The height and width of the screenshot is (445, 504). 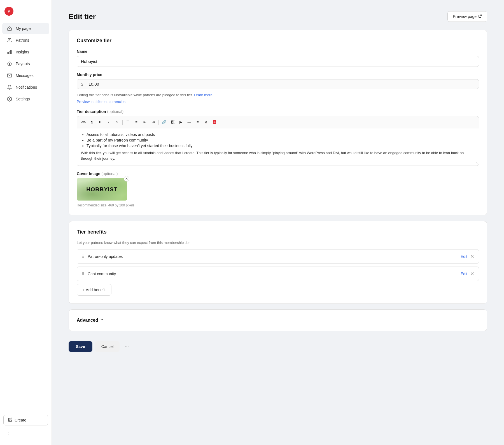 What do you see at coordinates (10, 87) in the screenshot?
I see `bell-icon` at bounding box center [10, 87].